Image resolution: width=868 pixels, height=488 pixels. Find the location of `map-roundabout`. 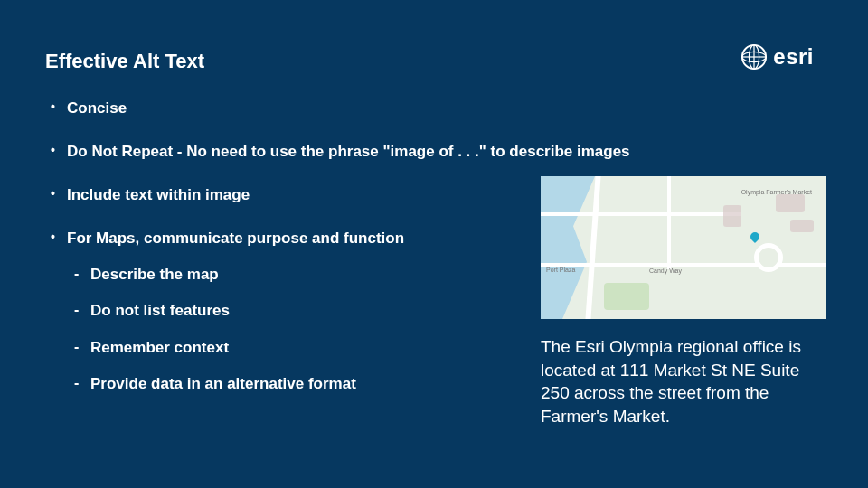

map-roundabout is located at coordinates (769, 258).